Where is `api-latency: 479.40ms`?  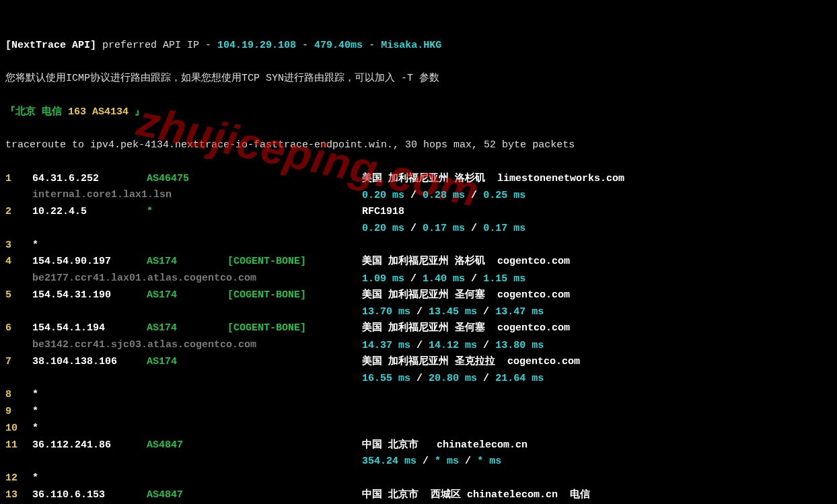 api-latency: 479.40ms is located at coordinates (338, 46).